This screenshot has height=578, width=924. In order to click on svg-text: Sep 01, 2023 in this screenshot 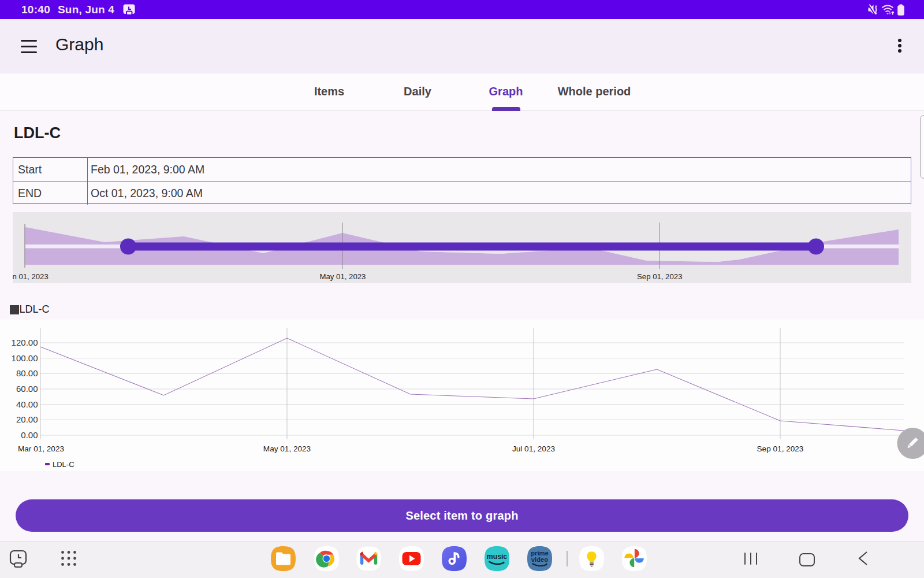, I will do `click(781, 449)`.